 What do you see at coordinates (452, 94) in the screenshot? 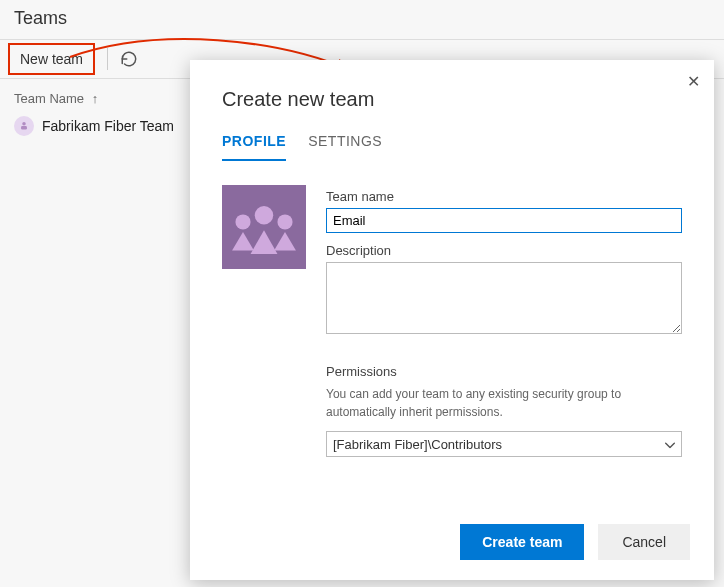
I see `dialog-title: Create new team` at bounding box center [452, 94].